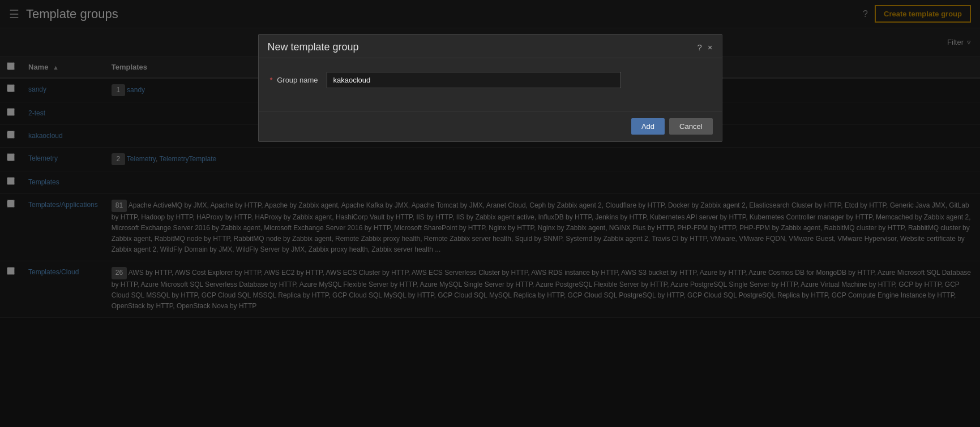 The width and height of the screenshot is (980, 427). What do you see at coordinates (272, 80) in the screenshot?
I see `required-star: *` at bounding box center [272, 80].